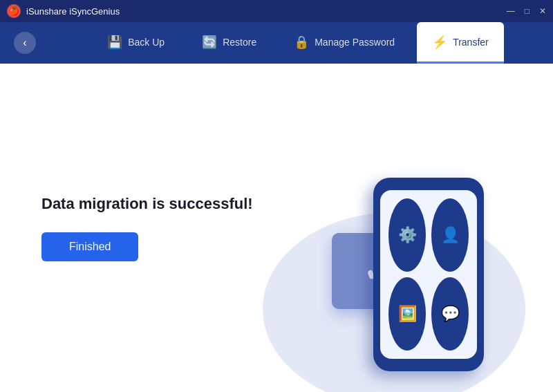 This screenshot has width=553, height=392. What do you see at coordinates (543, 11) in the screenshot?
I see `close-button: ✕` at bounding box center [543, 11].